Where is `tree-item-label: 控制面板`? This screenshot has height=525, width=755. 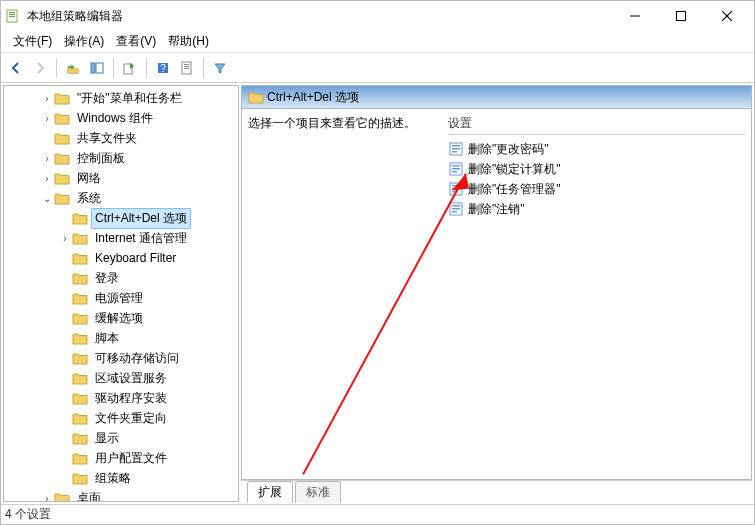 tree-item-label: 控制面板 is located at coordinates (101, 158).